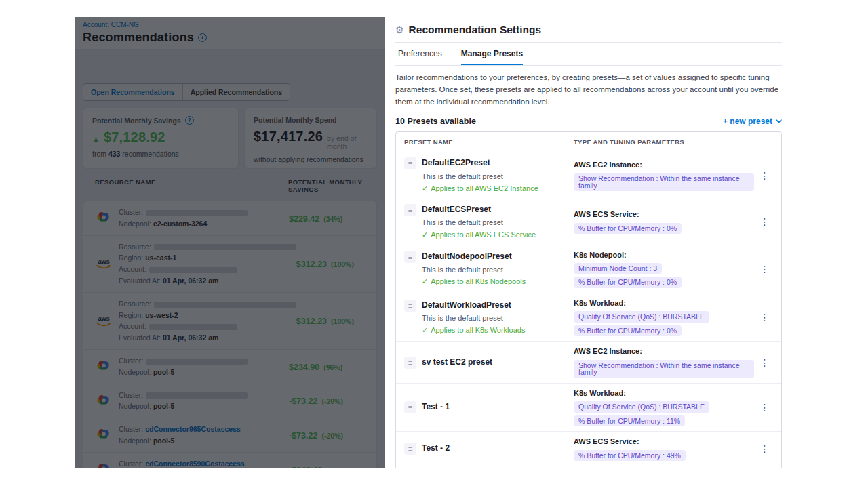 The image size is (868, 488). Describe the element at coordinates (473, 268) in the screenshot. I see `preset-name-stack: DefaultNodepoolPresetThis is the default…` at that location.